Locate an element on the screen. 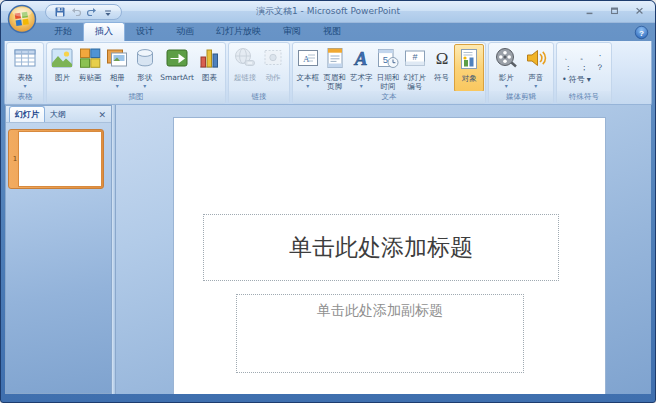 This screenshot has height=403, width=656. ribbon-group-table: 表格▾表格 is located at coordinates (25, 73).